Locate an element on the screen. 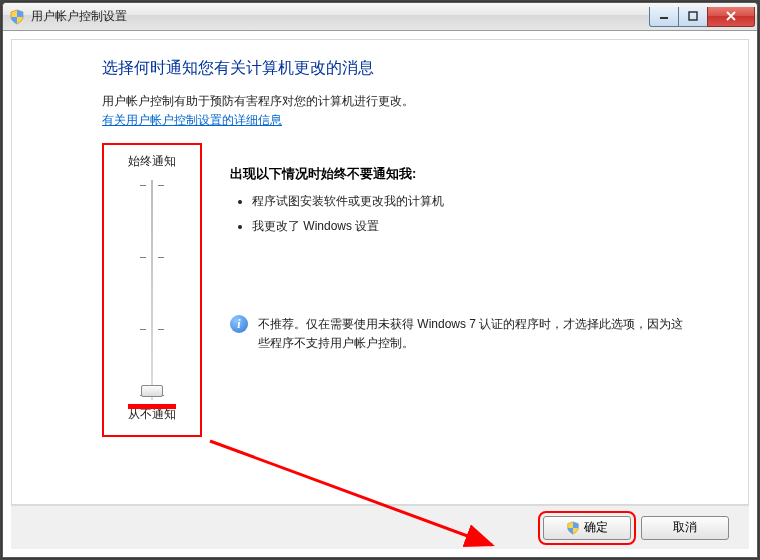 Image resolution: width=760 pixels, height=560 pixels. info-row: i 不推荐。仅在需要使用未获得 Windows 7 认证的程序时，才选择此选项，… is located at coordinates (459, 334).